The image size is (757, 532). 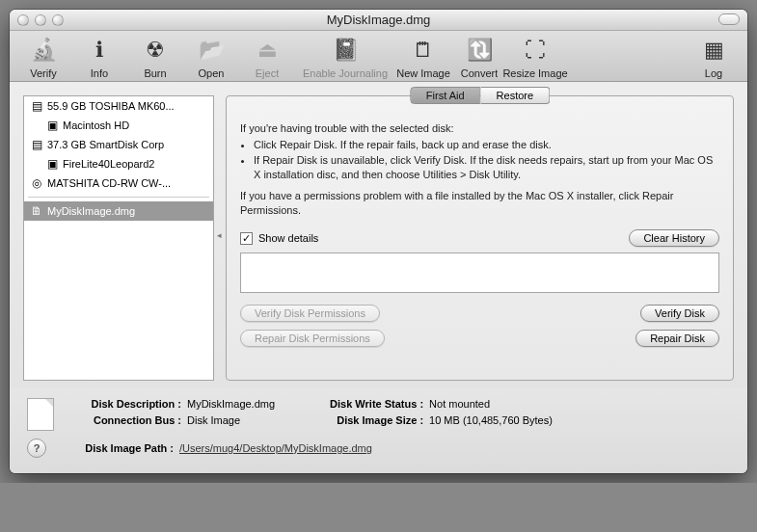 What do you see at coordinates (479, 50) in the screenshot?
I see `convert-tool-icon: 🔃` at bounding box center [479, 50].